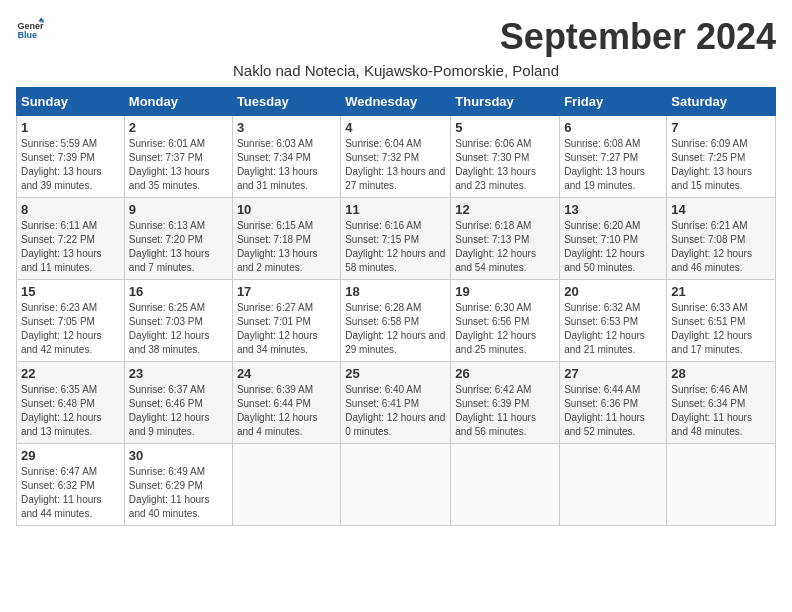 Image resolution: width=792 pixels, height=612 pixels. What do you see at coordinates (286, 292) in the screenshot?
I see `day-number: 17` at bounding box center [286, 292].